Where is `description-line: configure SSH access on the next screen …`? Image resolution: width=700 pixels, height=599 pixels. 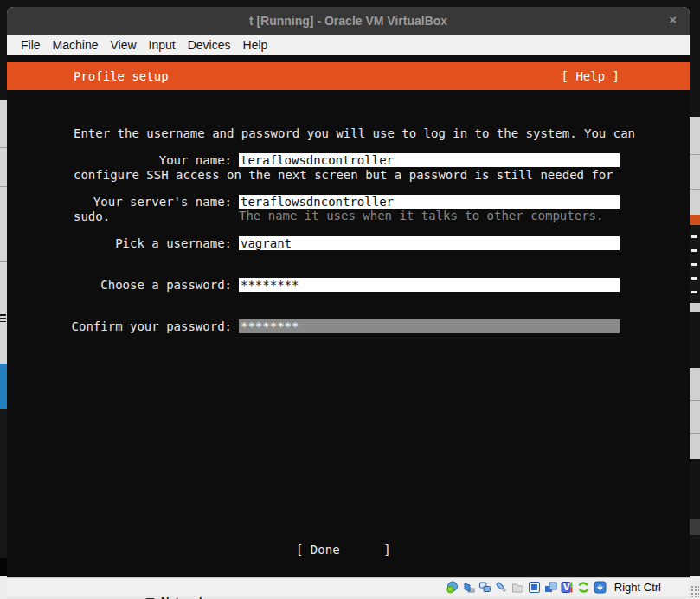 description-line: configure SSH access on the next screen … is located at coordinates (355, 175).